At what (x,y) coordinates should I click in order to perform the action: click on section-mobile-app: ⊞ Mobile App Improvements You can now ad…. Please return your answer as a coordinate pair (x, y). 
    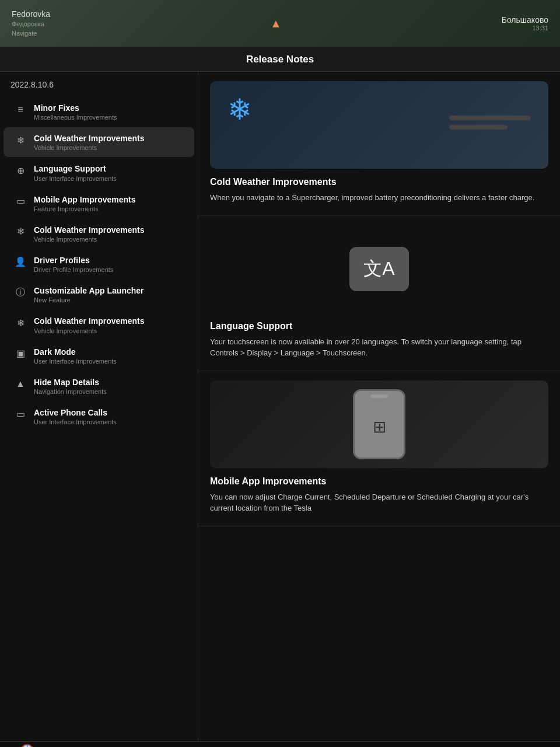
    Looking at the image, I should click on (379, 449).